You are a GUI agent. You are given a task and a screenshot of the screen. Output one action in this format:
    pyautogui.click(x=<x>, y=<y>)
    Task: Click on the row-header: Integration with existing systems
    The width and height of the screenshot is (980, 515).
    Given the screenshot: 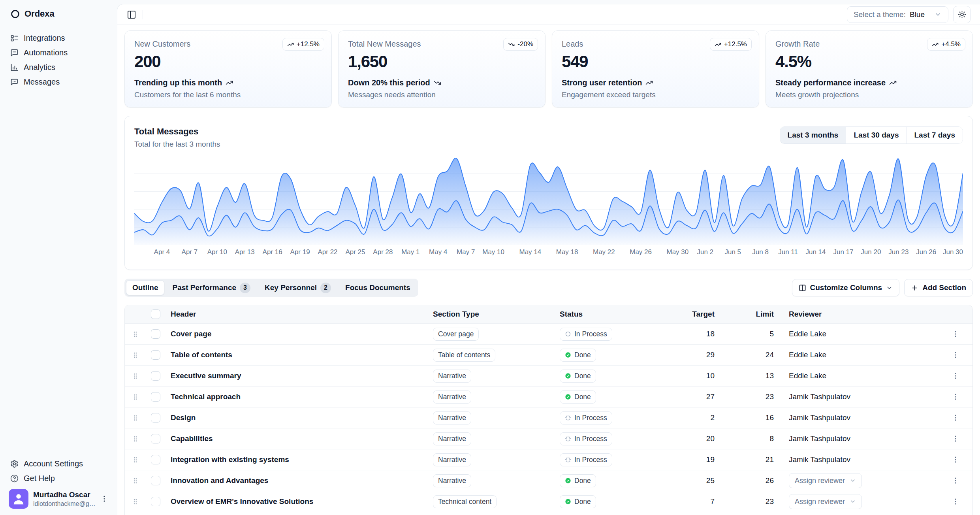 What is the action you would take?
    pyautogui.click(x=297, y=460)
    